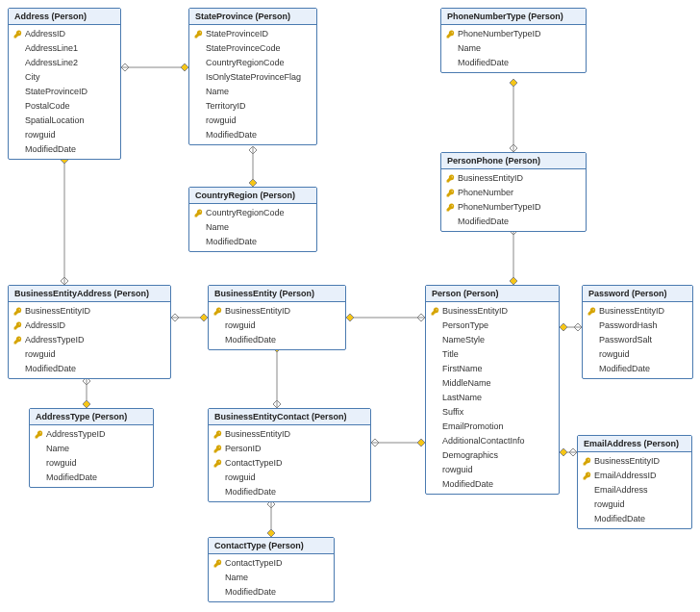 Image resolution: width=700 pixels, height=612 pixels. Describe the element at coordinates (635, 475) in the screenshot. I see `column-row: EmailAddressID` at that location.